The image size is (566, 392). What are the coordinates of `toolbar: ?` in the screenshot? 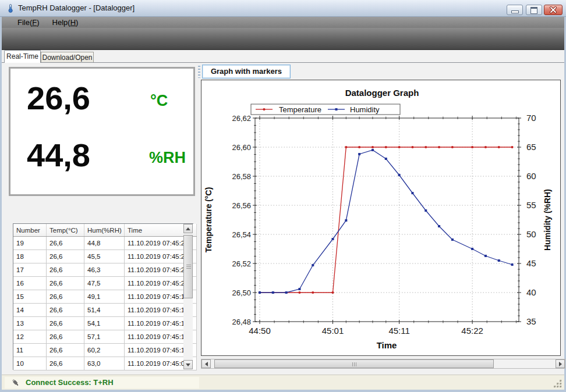 It's located at (283, 39).